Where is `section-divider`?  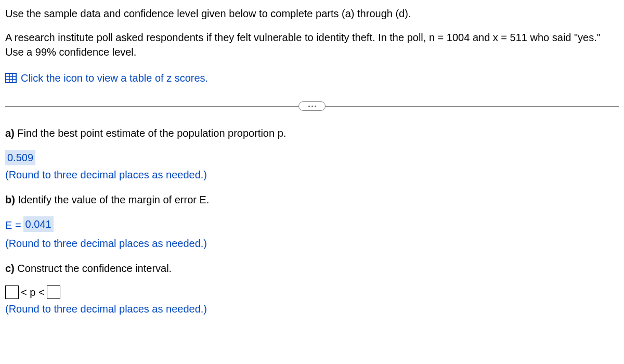 section-divider is located at coordinates (312, 106).